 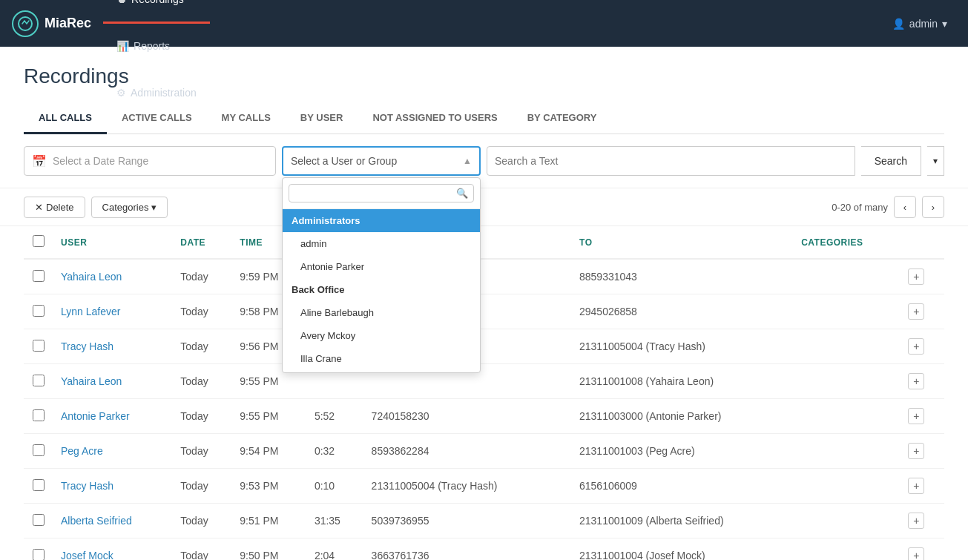 What do you see at coordinates (381, 193) in the screenshot?
I see `dropdown-search-input` at bounding box center [381, 193].